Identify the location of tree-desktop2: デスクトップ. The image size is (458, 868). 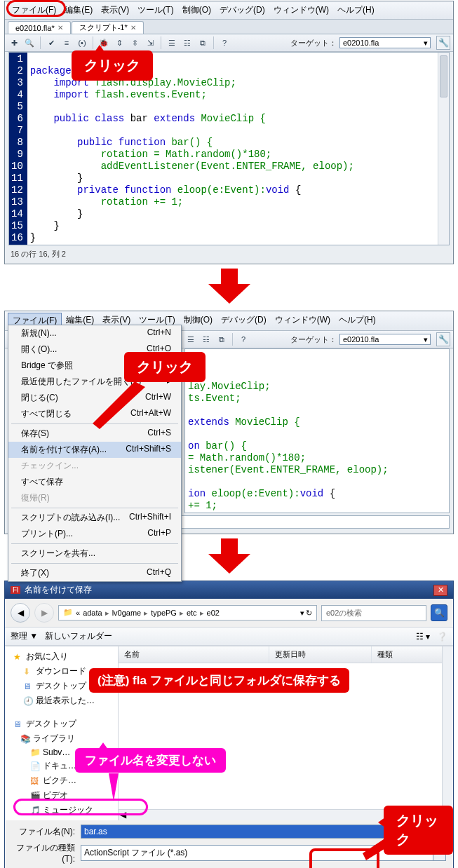
(51, 724).